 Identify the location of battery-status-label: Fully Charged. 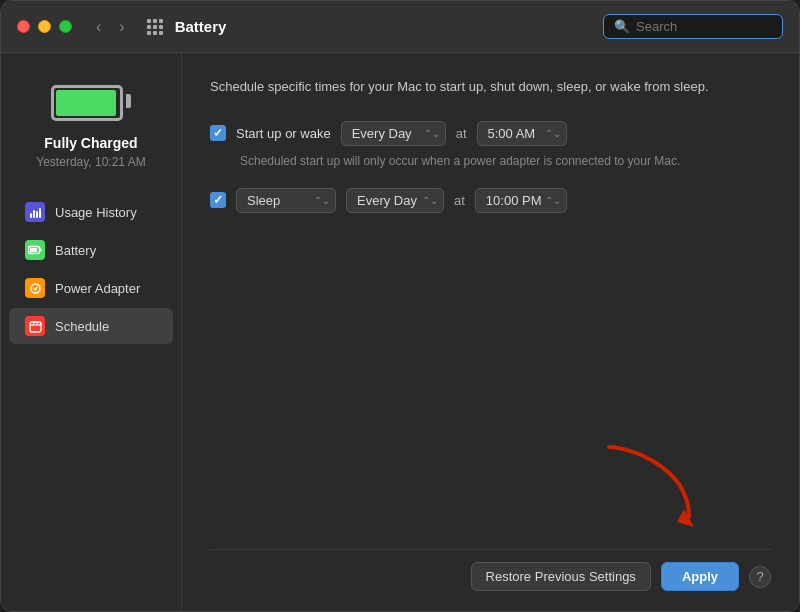
(90, 143).